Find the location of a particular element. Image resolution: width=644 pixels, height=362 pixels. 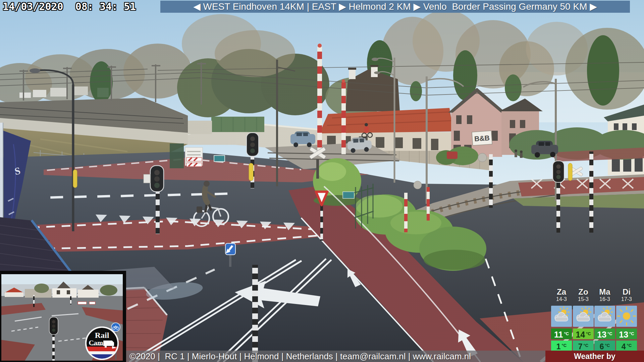

high-temp: 11°C is located at coordinates (561, 334).